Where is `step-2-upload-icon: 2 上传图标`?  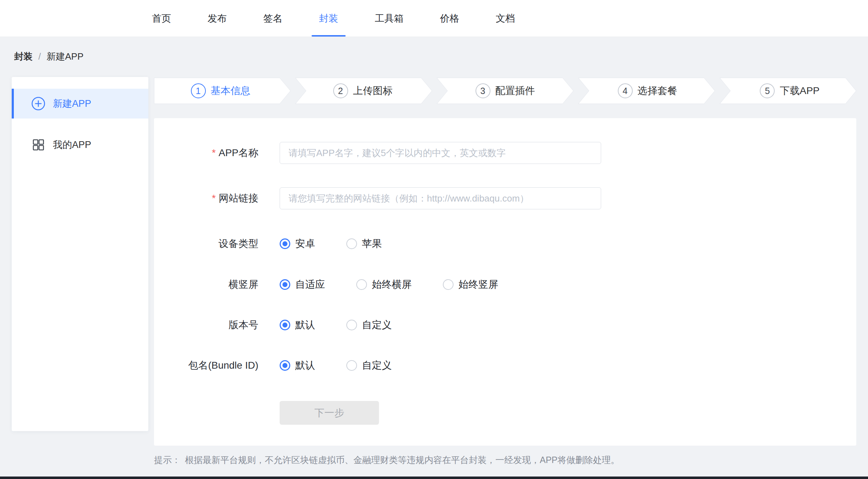 step-2-upload-icon: 2 上传图标 is located at coordinates (358, 91).